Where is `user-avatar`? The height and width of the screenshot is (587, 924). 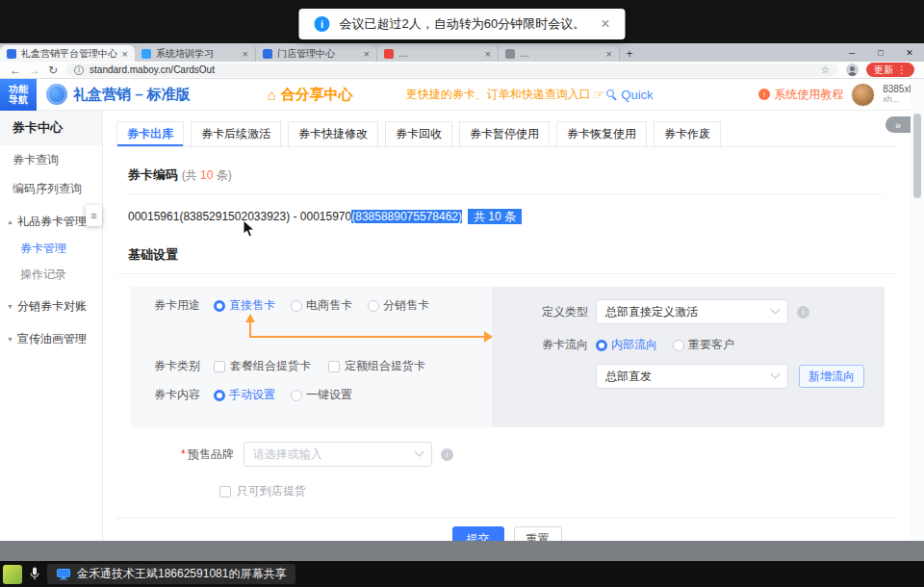 user-avatar is located at coordinates (862, 94).